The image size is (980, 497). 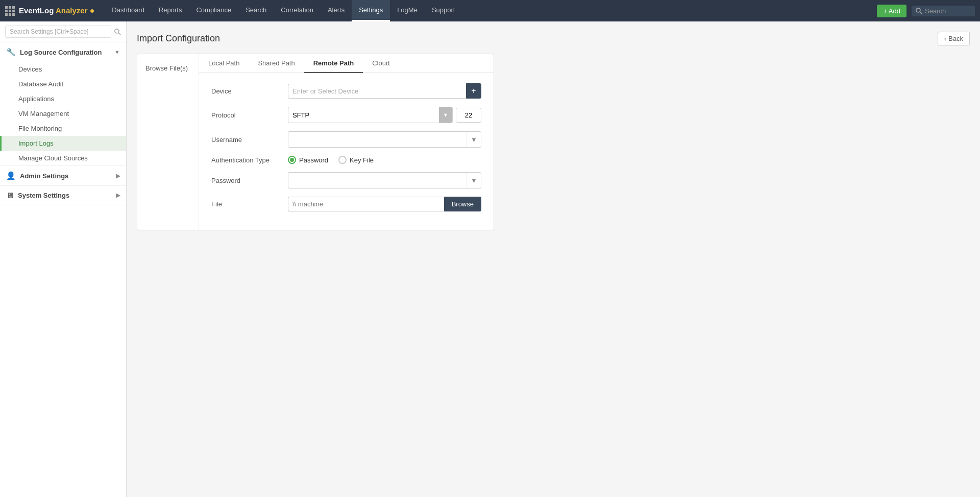 I want to click on sidebar-item-file-monitoring: File Monitoring, so click(x=63, y=129).